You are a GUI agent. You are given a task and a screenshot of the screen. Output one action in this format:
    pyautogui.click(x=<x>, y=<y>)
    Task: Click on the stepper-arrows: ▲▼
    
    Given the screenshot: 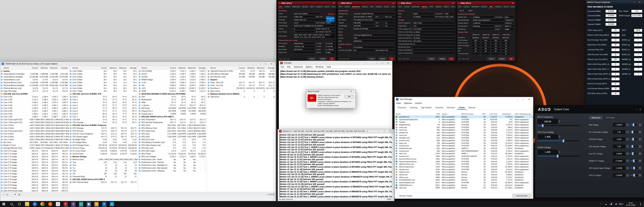 What is the action you would take?
    pyautogui.click(x=560, y=152)
    